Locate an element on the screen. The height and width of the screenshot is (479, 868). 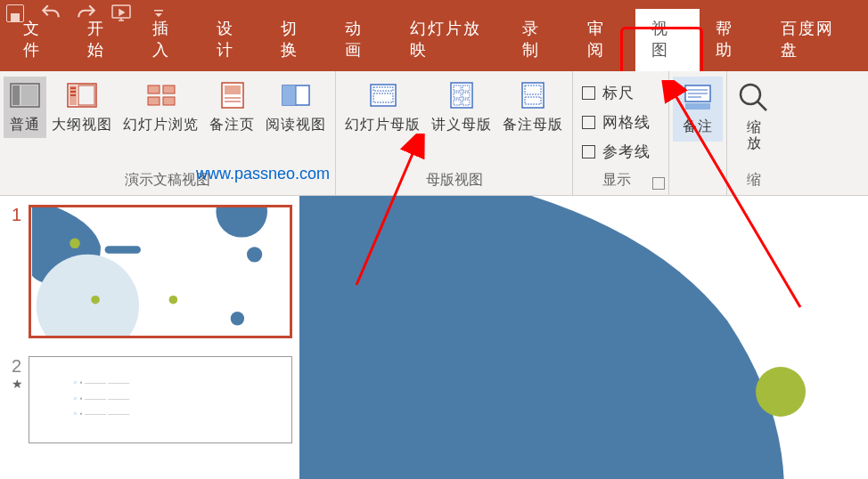
slide-sorter-label: 幻灯片浏览 is located at coordinates (160, 125).